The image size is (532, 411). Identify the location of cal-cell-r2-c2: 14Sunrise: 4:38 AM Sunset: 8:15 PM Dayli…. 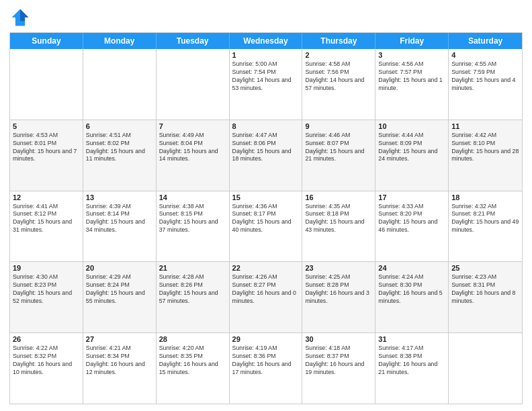
(193, 227).